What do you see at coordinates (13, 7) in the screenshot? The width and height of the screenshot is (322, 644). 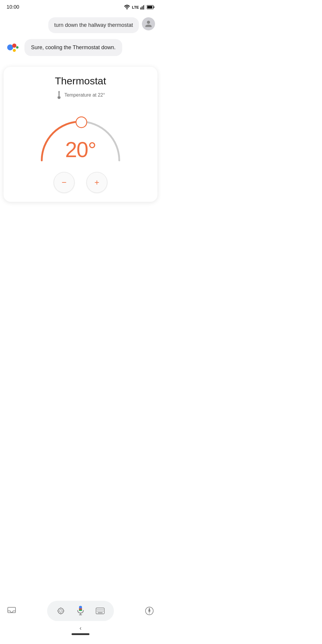 I see `status-time: 10:00` at bounding box center [13, 7].